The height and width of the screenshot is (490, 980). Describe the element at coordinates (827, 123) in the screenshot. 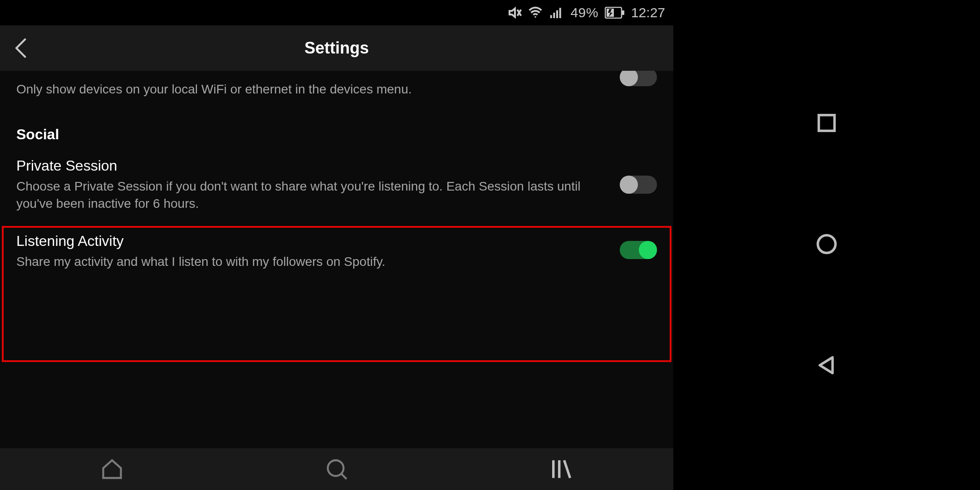

I see `square-icon` at that location.